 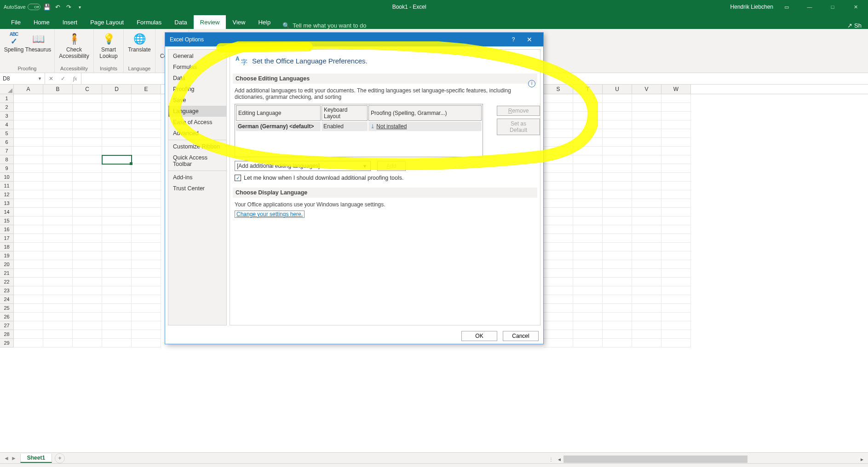 I want to click on redo-icon: ↷, so click(x=69, y=7).